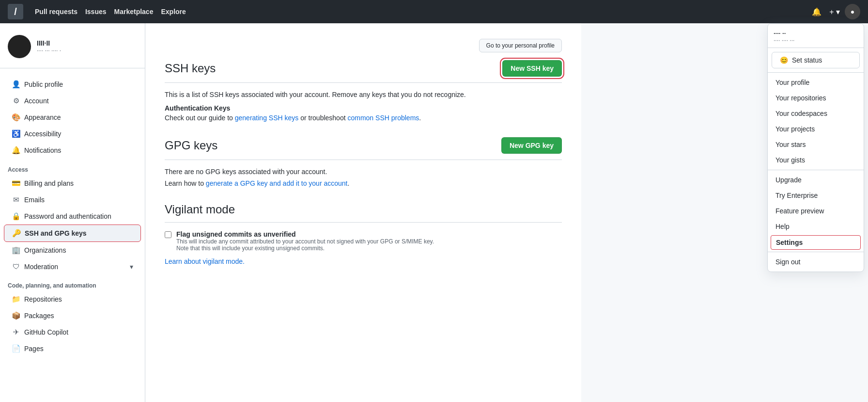 This screenshot has width=868, height=402. I want to click on bell-icon: 🔔, so click(16, 150).